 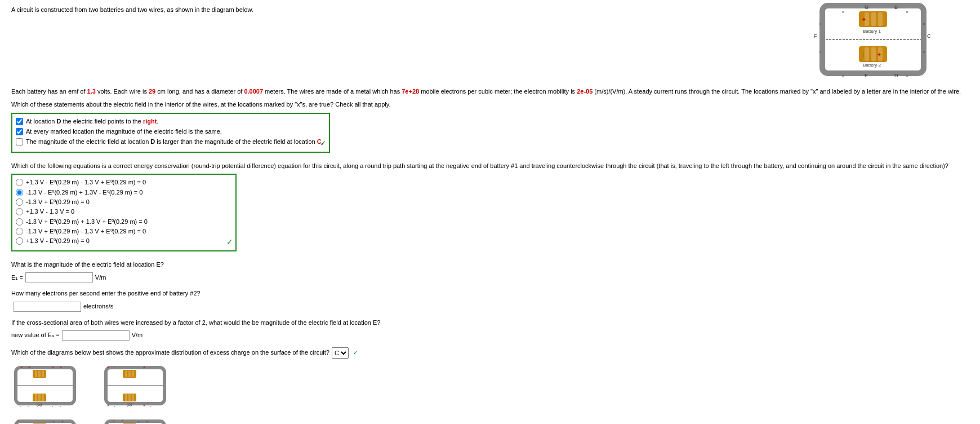 What do you see at coordinates (170, 132) in the screenshot?
I see `q1-option-2: At every marked location the magnitude o…` at bounding box center [170, 132].